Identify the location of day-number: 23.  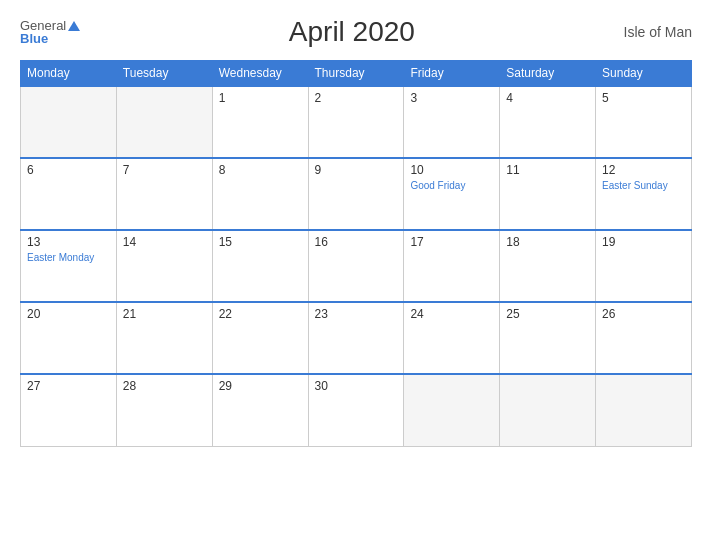
(356, 314).